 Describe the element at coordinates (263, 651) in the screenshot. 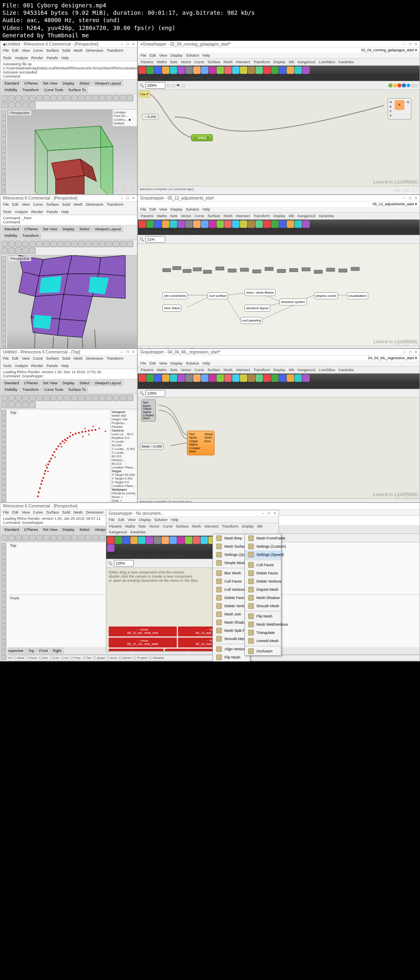

I see `menu-item: Occlusion` at that location.